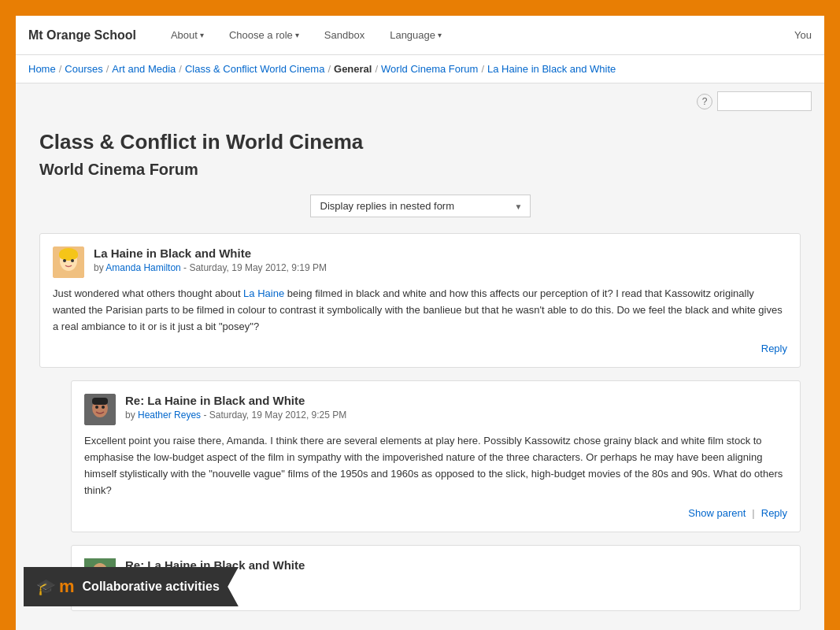 Image resolution: width=840 pixels, height=630 pixels. I want to click on breadcrumb-sep-3: /, so click(329, 69).